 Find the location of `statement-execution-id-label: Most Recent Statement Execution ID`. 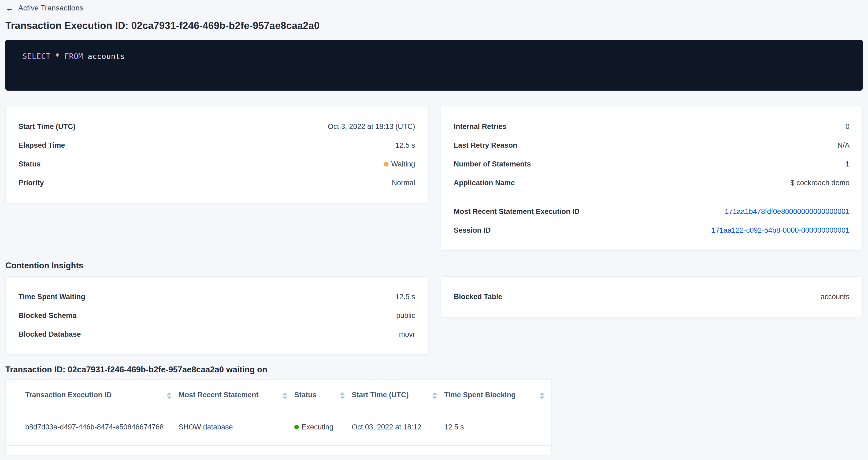

statement-execution-id-label: Most Recent Statement Execution ID is located at coordinates (517, 212).